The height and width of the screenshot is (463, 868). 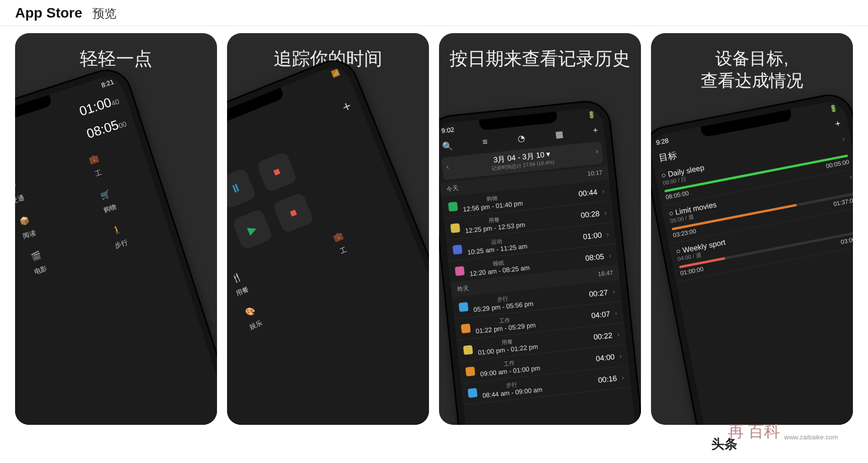 What do you see at coordinates (603, 335) in the screenshot?
I see `log-duration: 00:22` at bounding box center [603, 335].